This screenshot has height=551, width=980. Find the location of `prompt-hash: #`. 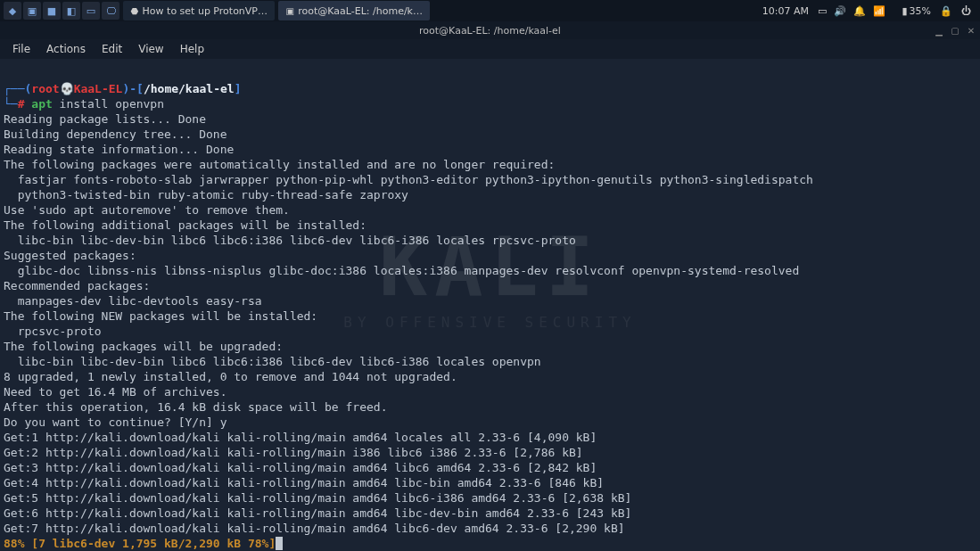

prompt-hash: # is located at coordinates (21, 103).